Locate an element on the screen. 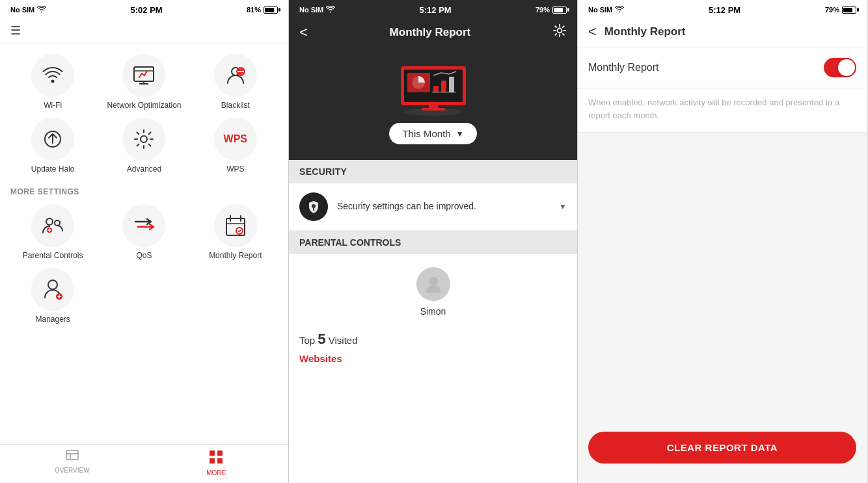 The image size is (868, 483). advanced-label: Advanced is located at coordinates (144, 170).